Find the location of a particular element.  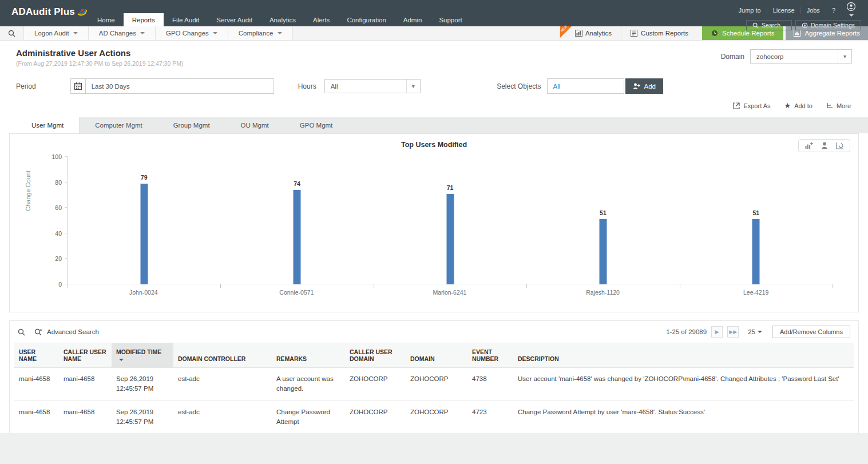

cell-event-number: 4723 is located at coordinates (490, 417).